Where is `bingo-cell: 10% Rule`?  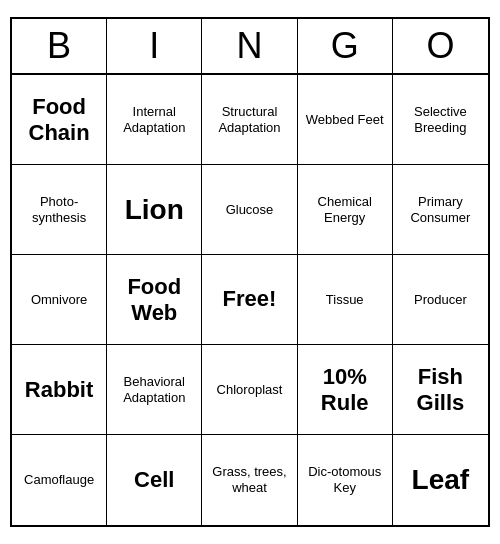
bingo-cell: 10% Rule is located at coordinates (346, 390).